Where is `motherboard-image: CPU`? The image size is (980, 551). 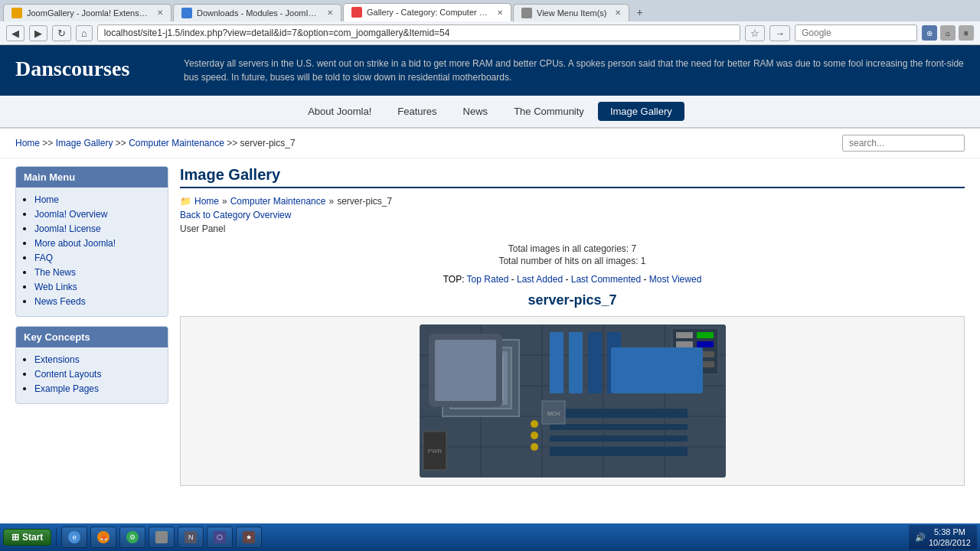 motherboard-image: CPU is located at coordinates (573, 401).